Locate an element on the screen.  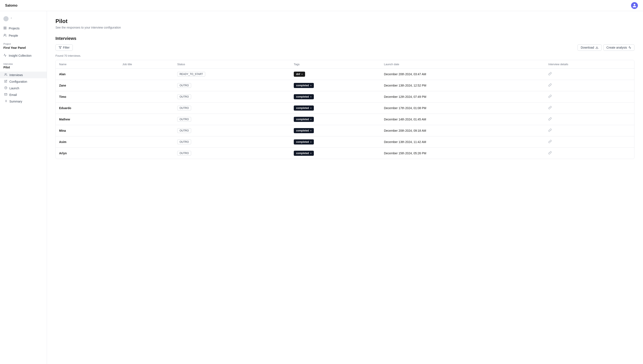
interviews-nav-label: Interviews is located at coordinates (16, 75).